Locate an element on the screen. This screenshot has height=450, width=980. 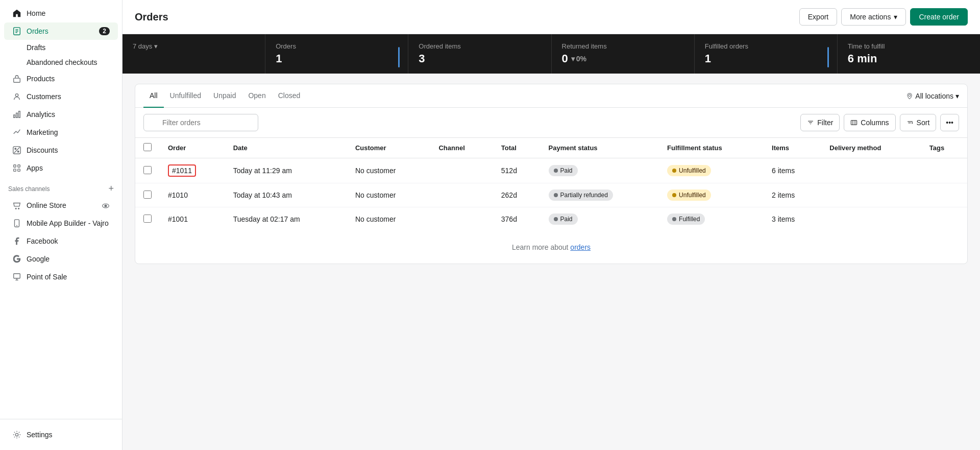
period-selector: 7 days ▾ is located at coordinates (194, 46).